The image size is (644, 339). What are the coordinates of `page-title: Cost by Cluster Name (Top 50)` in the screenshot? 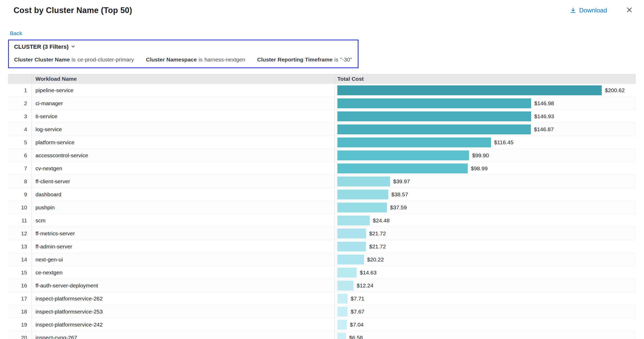 It's located at (73, 10).